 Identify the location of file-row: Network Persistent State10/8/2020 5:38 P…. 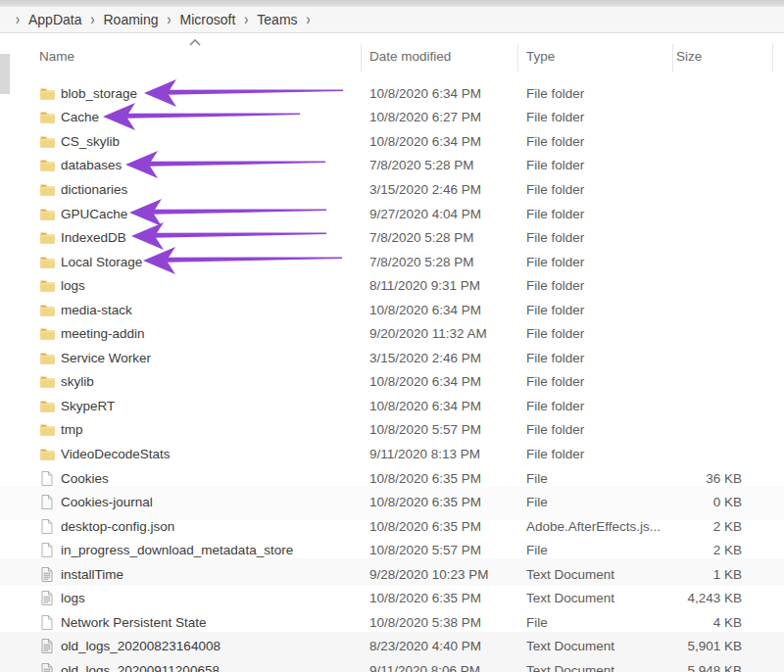
(402, 623).